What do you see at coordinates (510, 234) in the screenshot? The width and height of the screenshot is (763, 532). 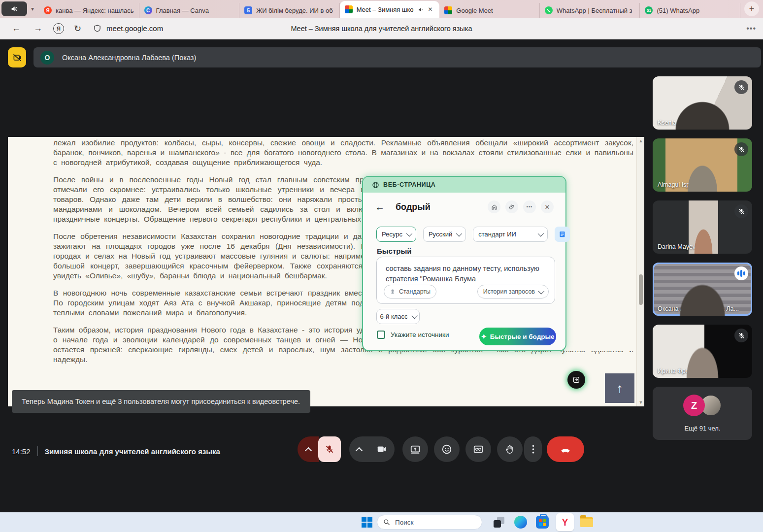 I see `ai-model-select: стандарт ИИ` at bounding box center [510, 234].